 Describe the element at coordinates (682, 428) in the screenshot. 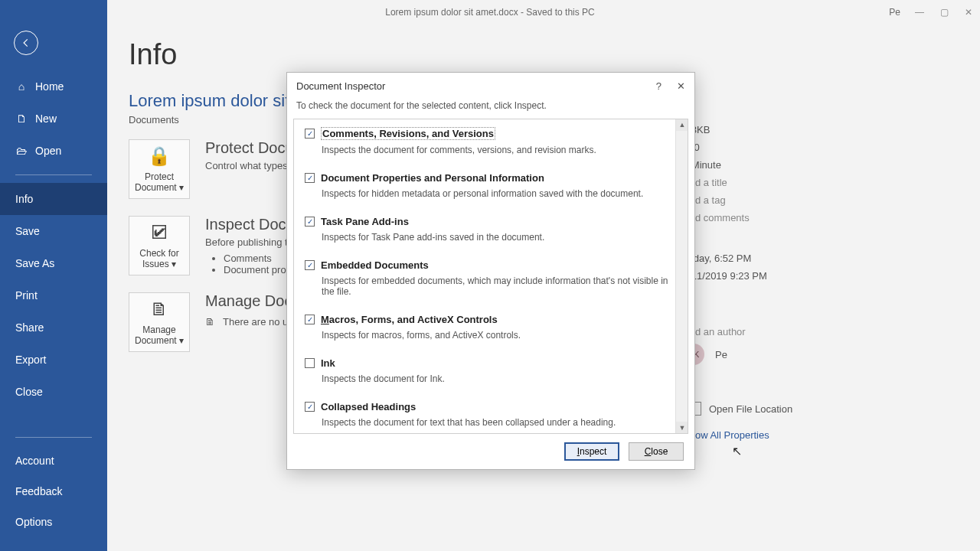

I see `scroll-down-icon: ▼` at that location.